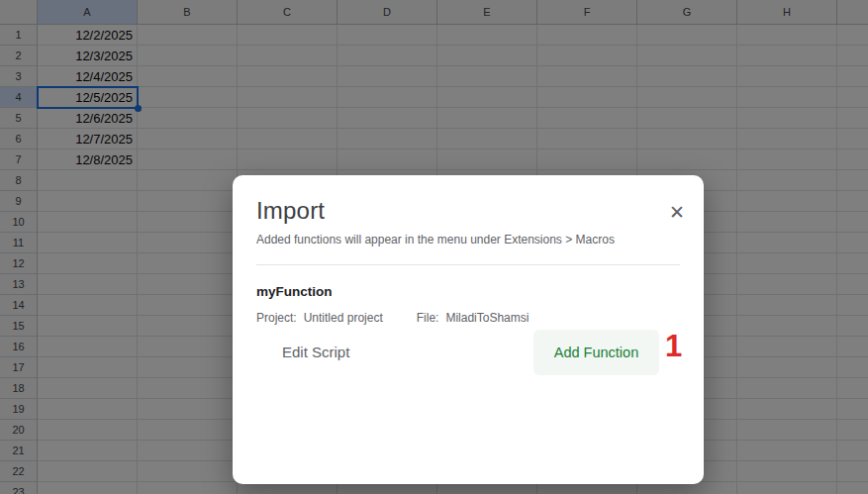  What do you see at coordinates (677, 212) in the screenshot?
I see `close-icon: ✕` at bounding box center [677, 212].